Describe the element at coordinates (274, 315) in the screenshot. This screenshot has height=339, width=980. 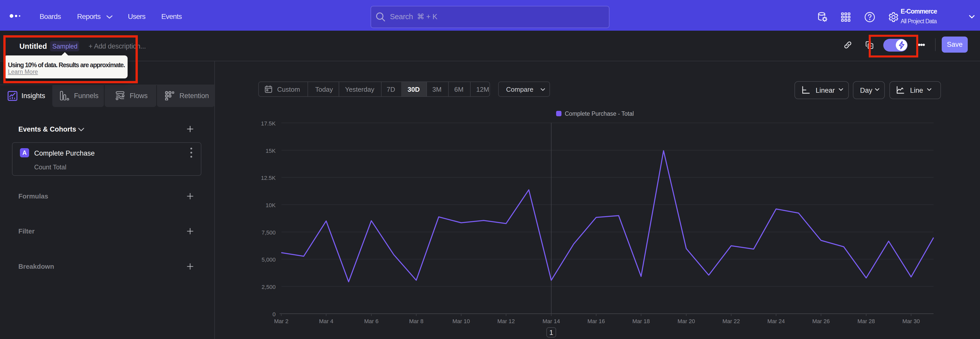
I see `svg-text: 0` at that location.